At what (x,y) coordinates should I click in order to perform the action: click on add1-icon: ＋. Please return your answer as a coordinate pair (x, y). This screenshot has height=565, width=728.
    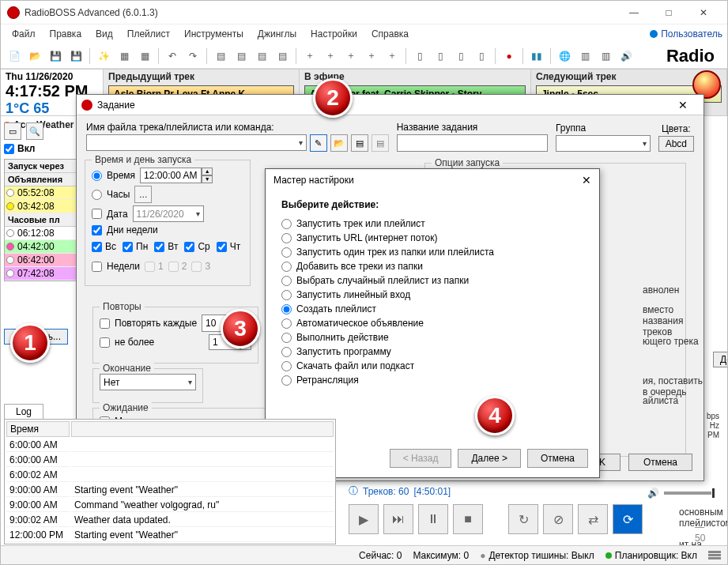
    Looking at the image, I should click on (310, 56).